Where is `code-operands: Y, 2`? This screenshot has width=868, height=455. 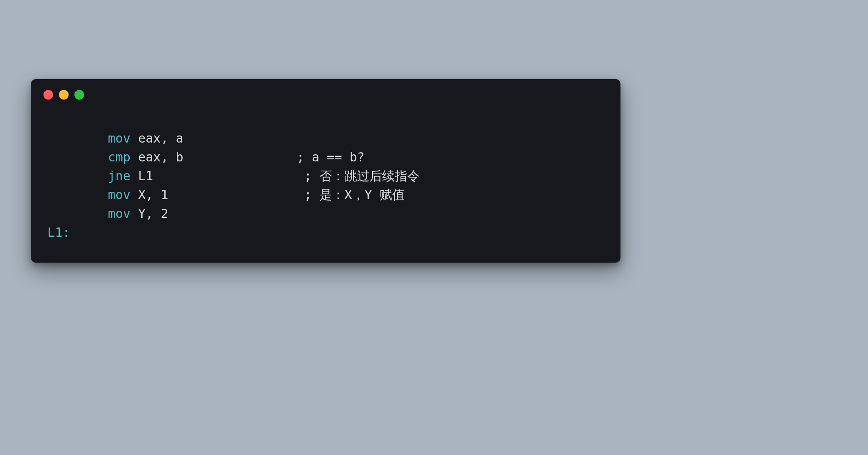 code-operands: Y, 2 is located at coordinates (149, 213).